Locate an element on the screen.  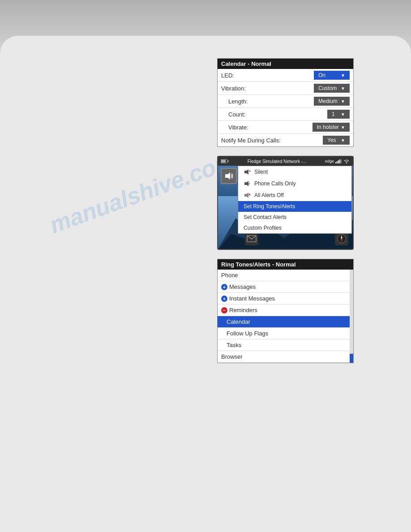
menu-item-set-contact-alerts: Set Contact Alerts is located at coordinates (295, 217).